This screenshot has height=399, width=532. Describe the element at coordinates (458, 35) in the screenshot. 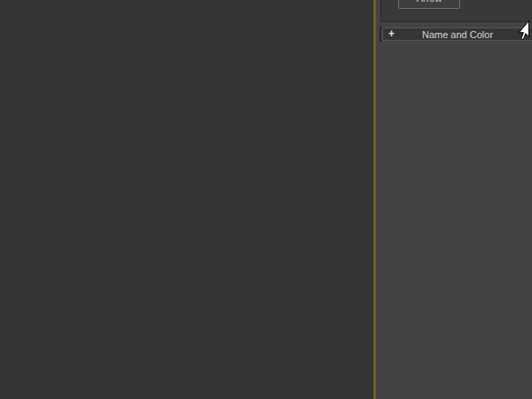

I see `rollout-title: Name and Color` at that location.